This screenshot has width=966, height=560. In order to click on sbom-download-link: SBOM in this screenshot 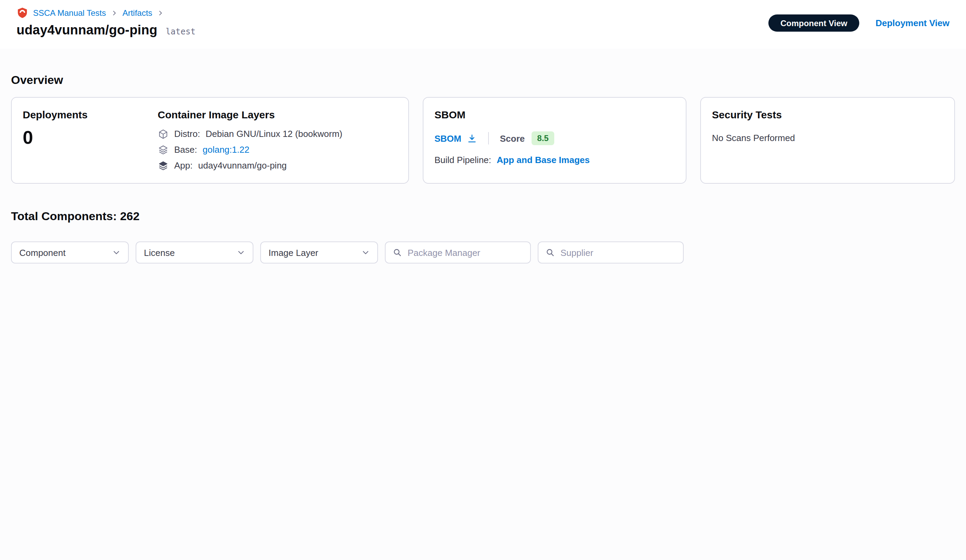, I will do `click(456, 138)`.